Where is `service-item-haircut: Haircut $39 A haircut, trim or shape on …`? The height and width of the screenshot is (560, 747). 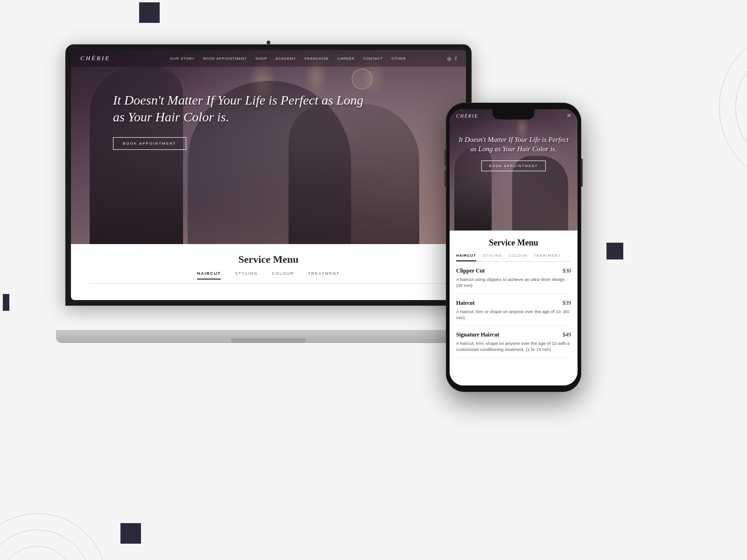 service-item-haircut: Haircut $39 A haircut, trim or shape on … is located at coordinates (514, 313).